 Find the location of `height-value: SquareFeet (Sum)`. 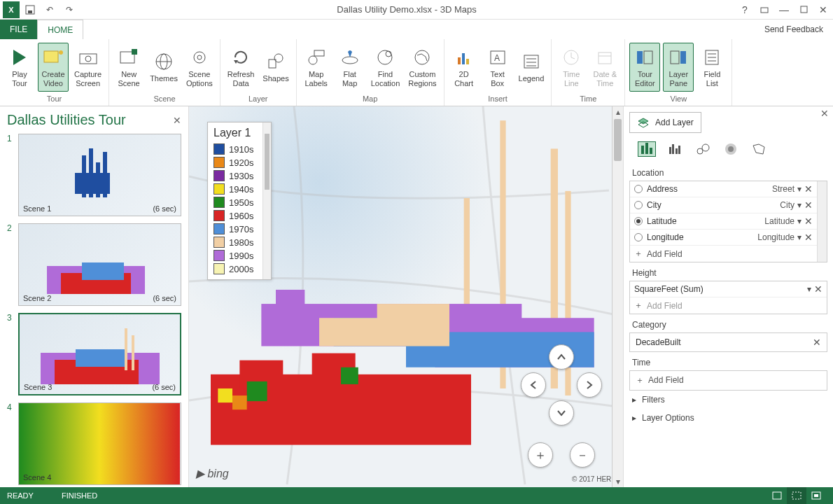

height-value: SquareFeet (Sum) is located at coordinates (669, 289).